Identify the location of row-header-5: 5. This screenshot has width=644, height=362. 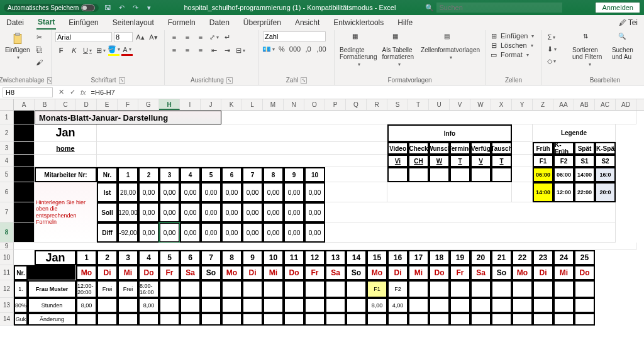
(7, 175).